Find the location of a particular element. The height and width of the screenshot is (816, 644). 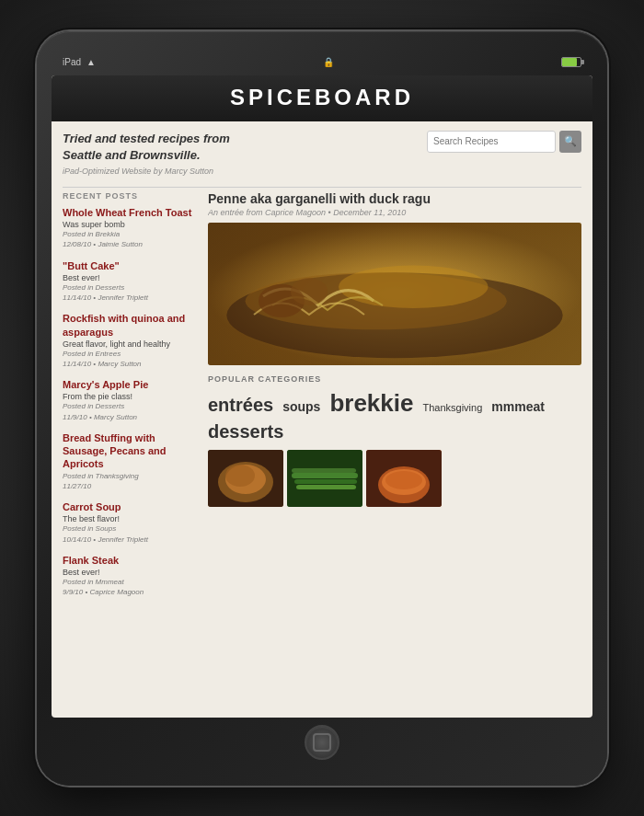

lock-icon: 🔒 is located at coordinates (328, 63).